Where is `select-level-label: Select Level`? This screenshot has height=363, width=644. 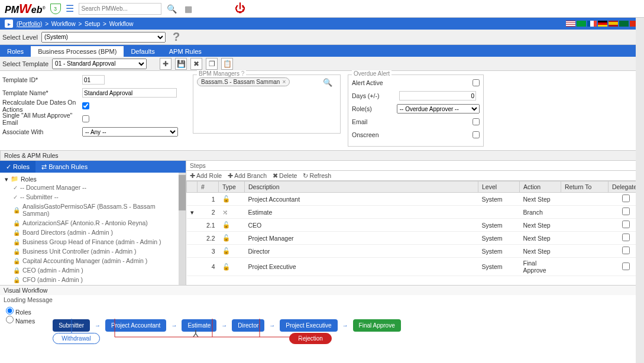 select-level-label: Select Level is located at coordinates (20, 37).